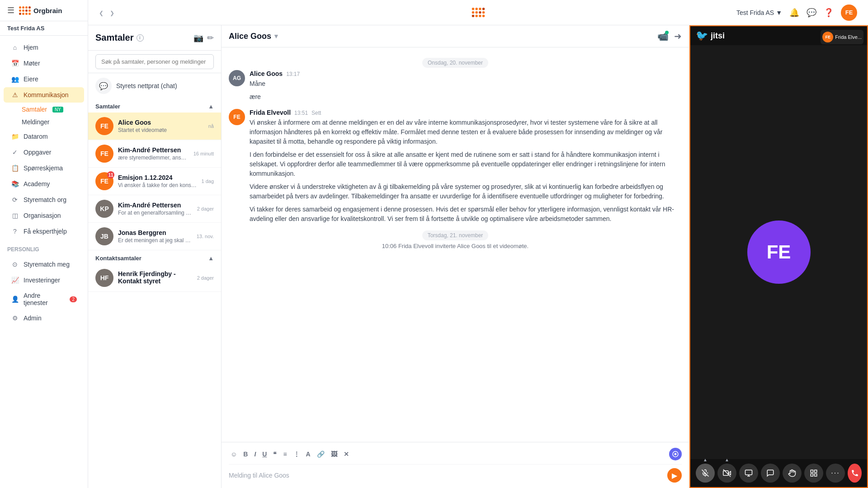  Describe the element at coordinates (51, 122) in the screenshot. I see `sidebar-item-meldinger: Meldinger` at that location.